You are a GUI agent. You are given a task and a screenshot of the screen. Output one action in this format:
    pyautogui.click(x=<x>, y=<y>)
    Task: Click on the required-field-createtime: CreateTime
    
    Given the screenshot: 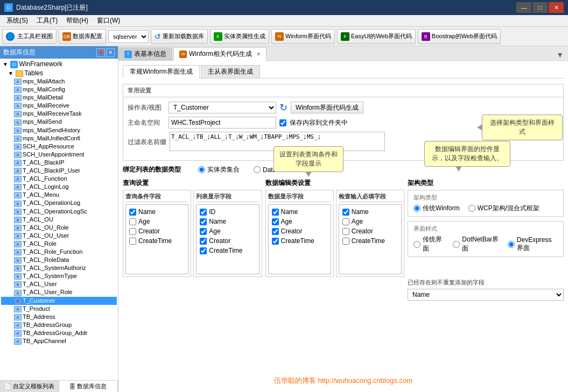 What is the action you would take?
    pyautogui.click(x=370, y=241)
    